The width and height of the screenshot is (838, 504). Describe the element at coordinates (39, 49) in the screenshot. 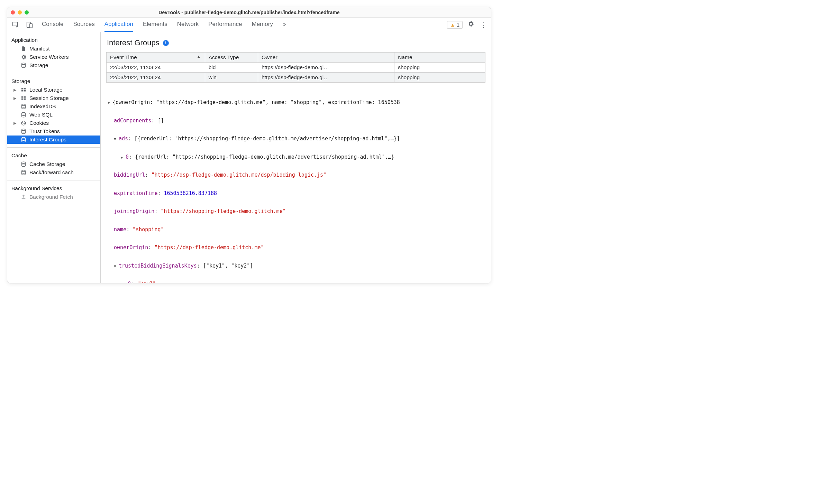

I see `sidebar-item-label: Manifest` at that location.